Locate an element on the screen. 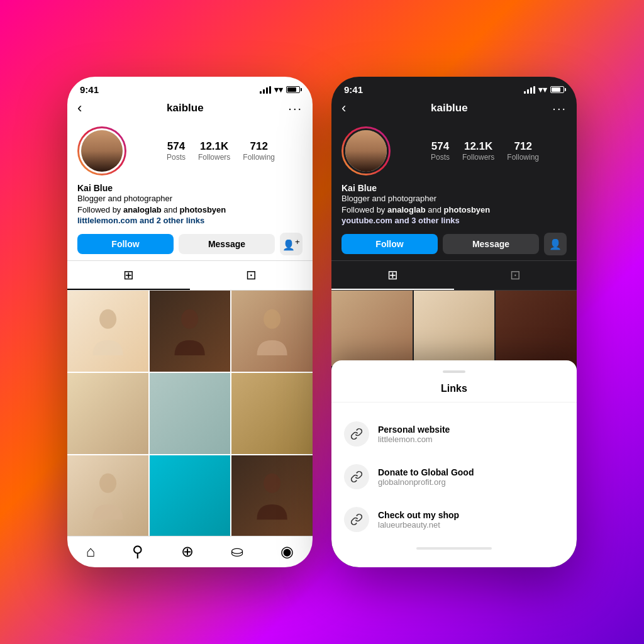 This screenshot has height=644, width=644. bio-desc-dark: Blogger and photographer is located at coordinates (454, 199).